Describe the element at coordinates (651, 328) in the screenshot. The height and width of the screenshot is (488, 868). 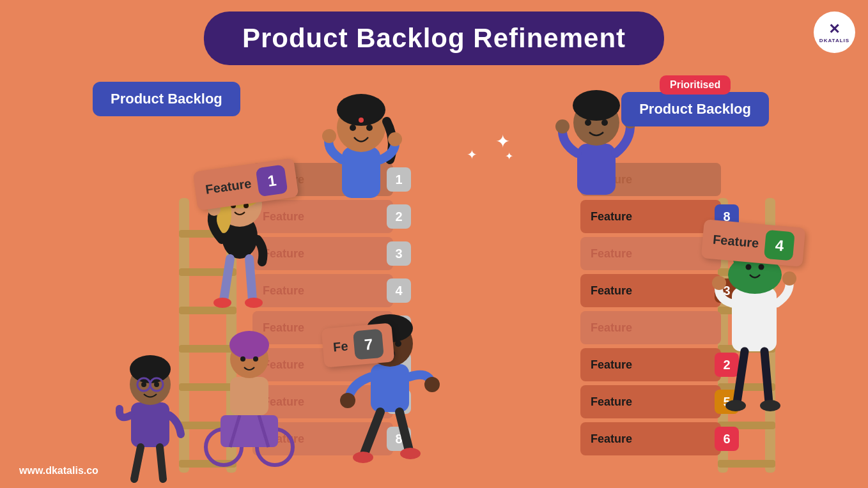
I see `right-table-row-5: Feature` at that location.